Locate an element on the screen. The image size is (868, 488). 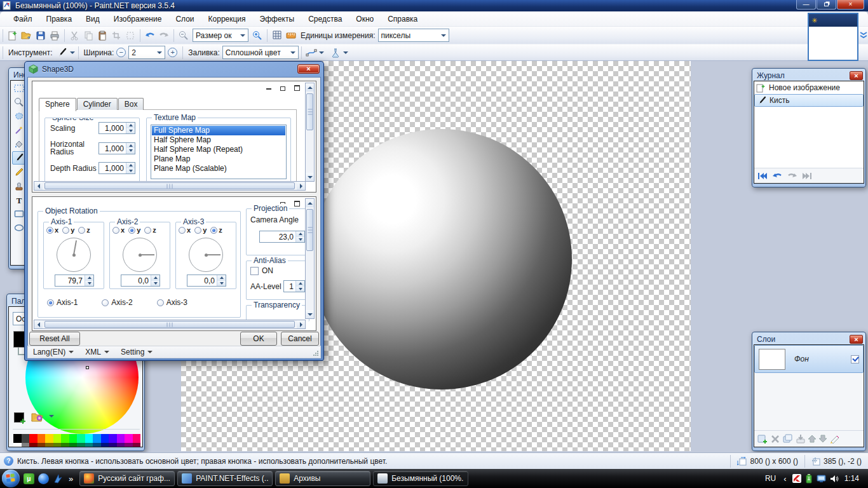
move-layer-up-icon is located at coordinates (812, 438).